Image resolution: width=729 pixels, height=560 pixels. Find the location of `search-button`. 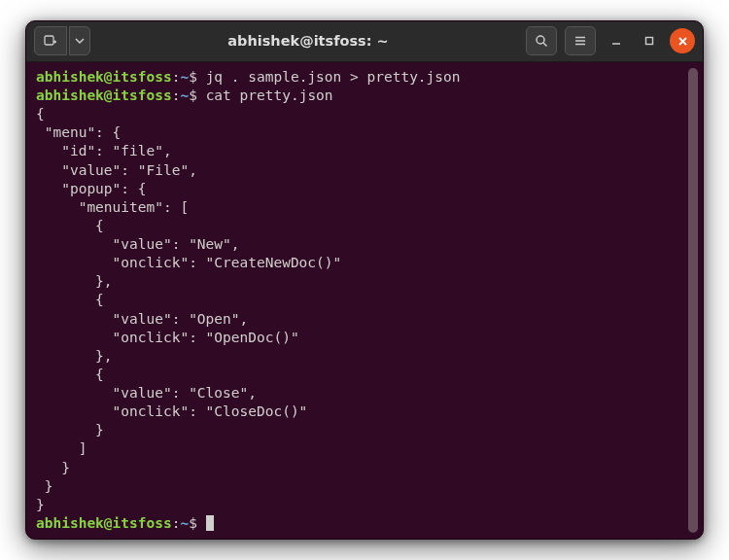

search-button is located at coordinates (541, 41).